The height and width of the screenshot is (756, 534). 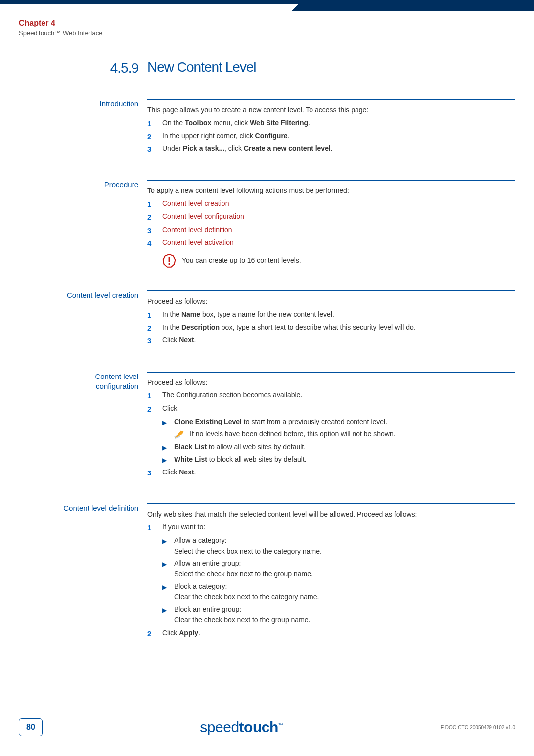 What do you see at coordinates (339, 460) in the screenshot?
I see `config-bullet: ▶White List to block all web sites by de…` at bounding box center [339, 460].